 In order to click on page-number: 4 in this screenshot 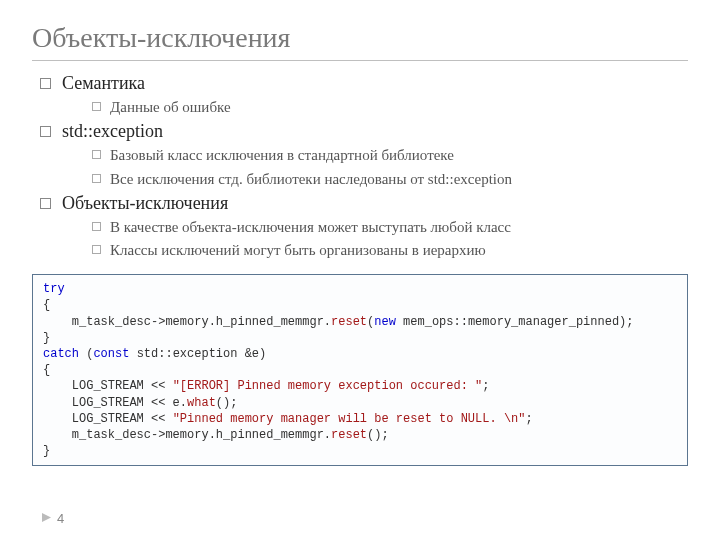, I will do `click(53, 518)`.